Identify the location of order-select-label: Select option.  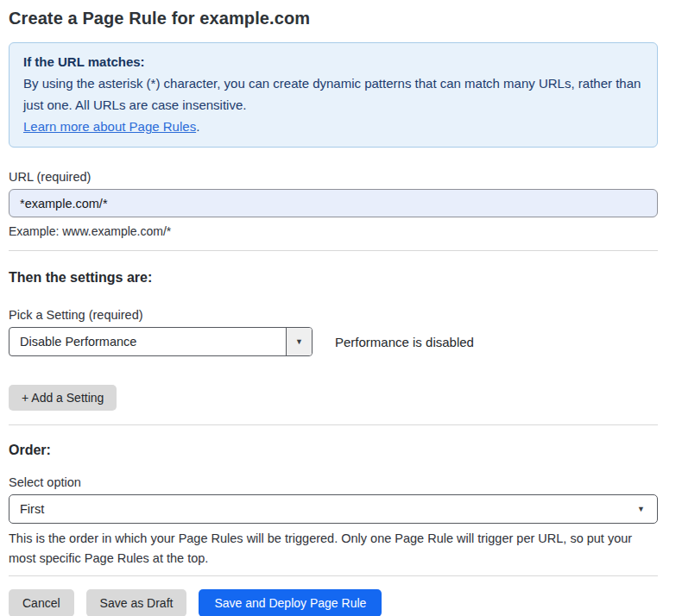
(333, 482).